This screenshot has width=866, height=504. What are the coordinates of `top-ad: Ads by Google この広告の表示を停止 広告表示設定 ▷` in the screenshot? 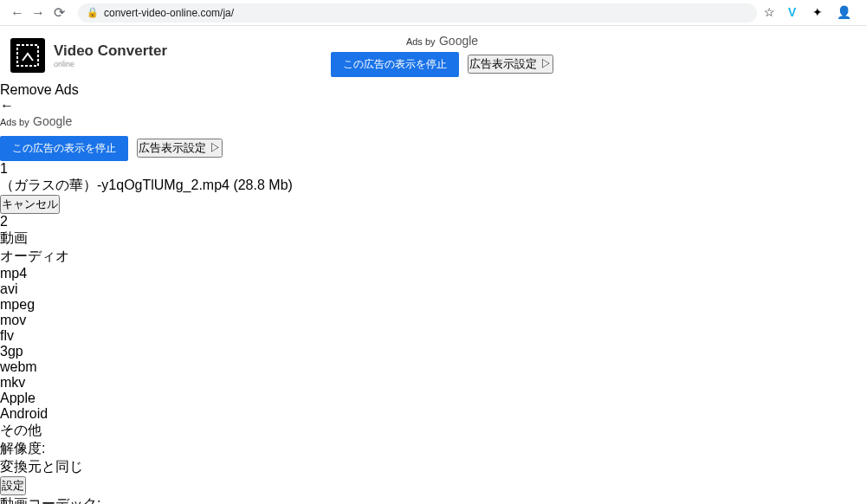 It's located at (442, 55).